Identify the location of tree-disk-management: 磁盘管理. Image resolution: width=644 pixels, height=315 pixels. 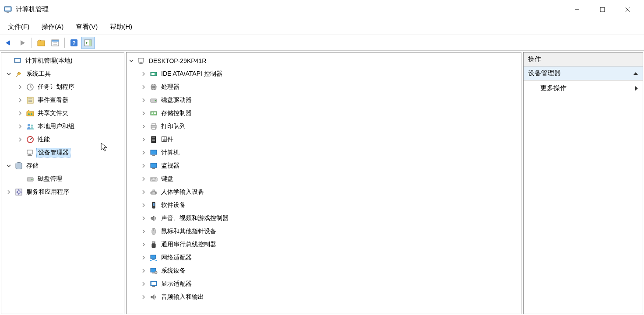
(63, 179).